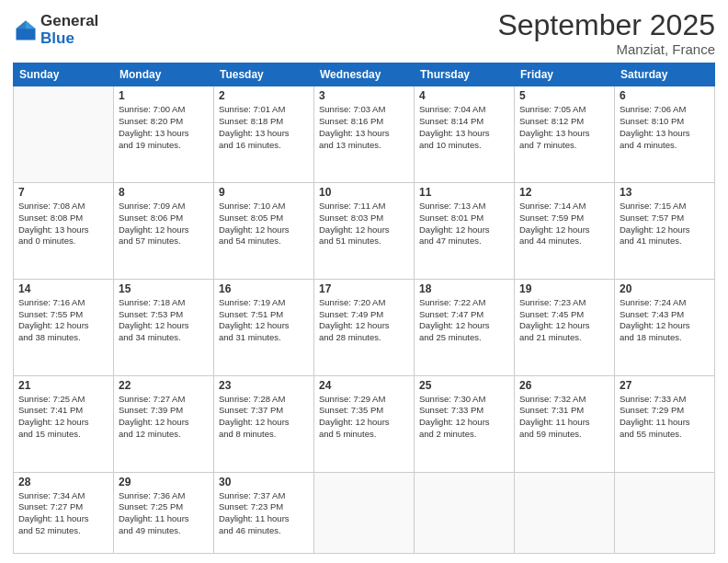 This screenshot has width=728, height=563. What do you see at coordinates (564, 320) in the screenshot?
I see `day-info: Sunrise: 7:23 AMSunset: 7:45 PMDaylight:…` at bounding box center [564, 320].